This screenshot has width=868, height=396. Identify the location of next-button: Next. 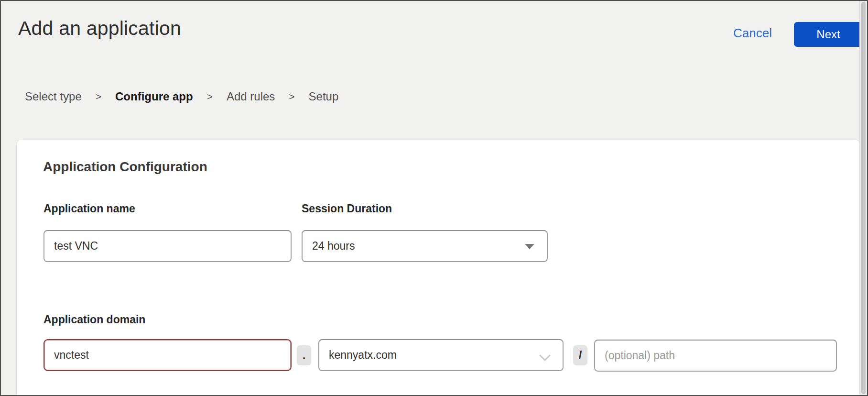
(828, 34).